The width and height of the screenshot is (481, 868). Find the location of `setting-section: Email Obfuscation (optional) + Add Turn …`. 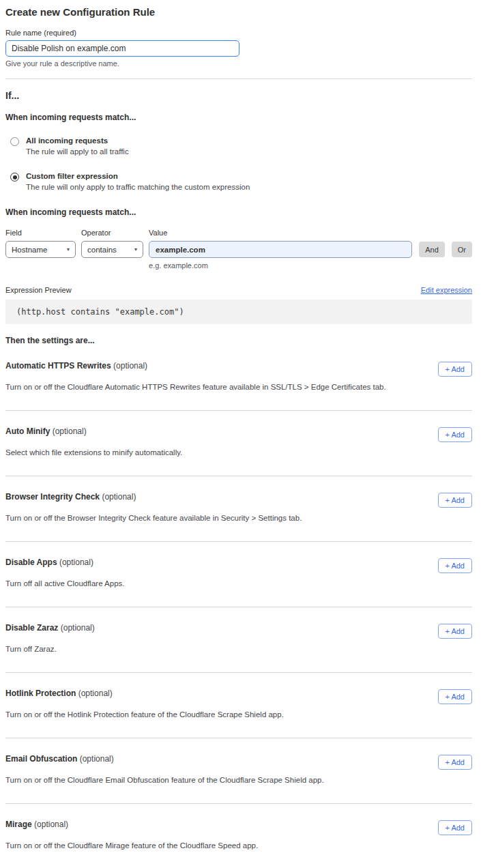

setting-section: Email Obfuscation (optional) + Add Turn … is located at coordinates (239, 771).